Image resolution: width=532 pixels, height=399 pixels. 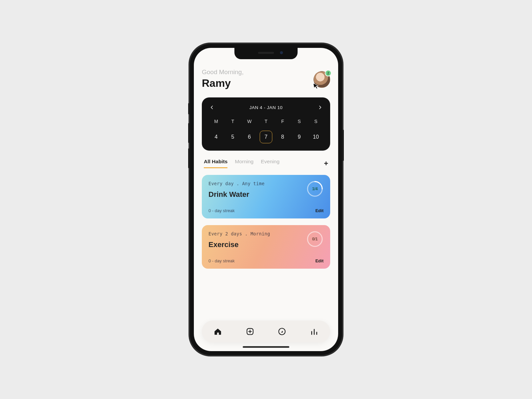 What do you see at coordinates (223, 79) in the screenshot?
I see `header-text: Good Morning, Ramy` at bounding box center [223, 79].